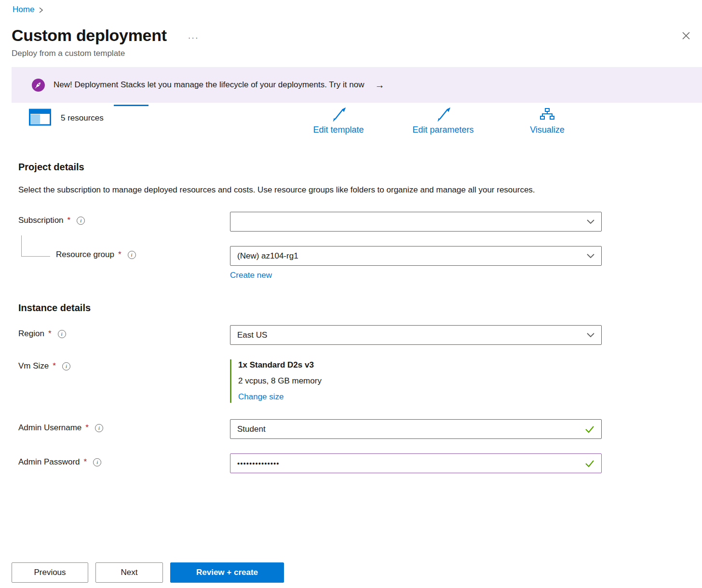 The image size is (702, 588). Describe the element at coordinates (124, 460) in the screenshot. I see `admin-password-label-group: Admin Password * i` at that location.